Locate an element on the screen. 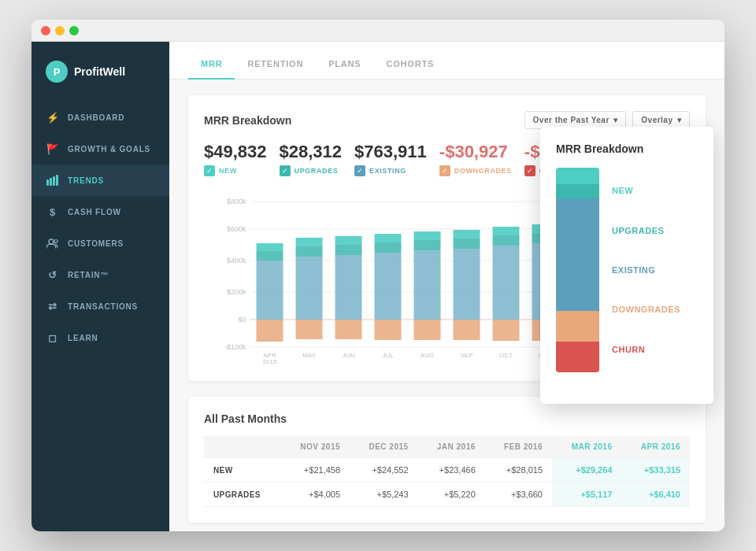 This screenshot has width=756, height=551. titlebar is located at coordinates (378, 31).